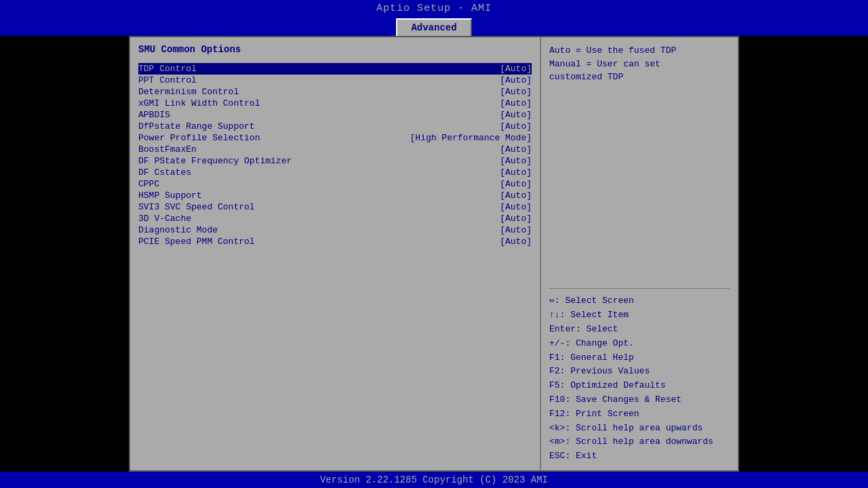 The height and width of the screenshot is (488, 868). I want to click on key-help-line: Enter: Select, so click(639, 329).